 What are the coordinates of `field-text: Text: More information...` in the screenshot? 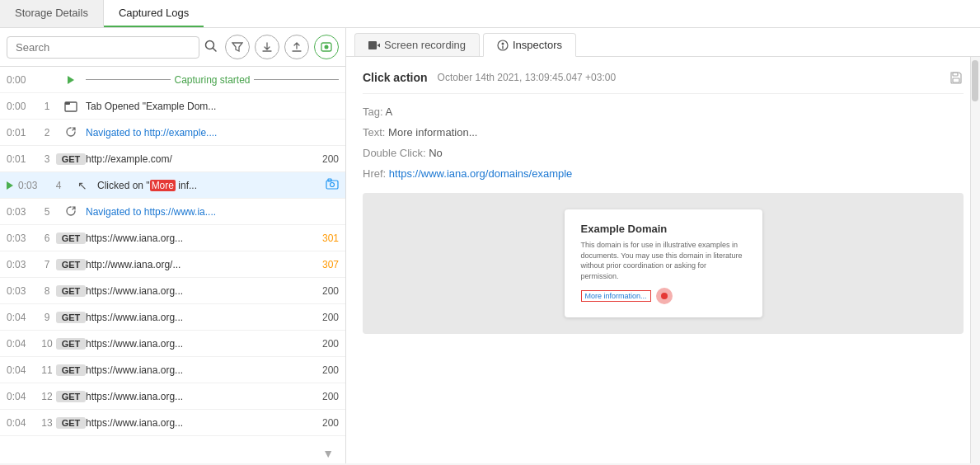 It's located at (663, 132).